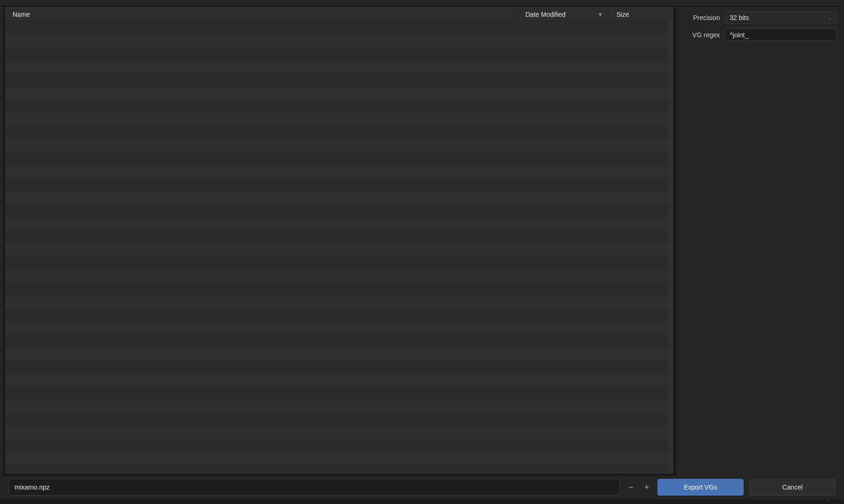  Describe the element at coordinates (781, 35) in the screenshot. I see `vg-regex-input` at that location.